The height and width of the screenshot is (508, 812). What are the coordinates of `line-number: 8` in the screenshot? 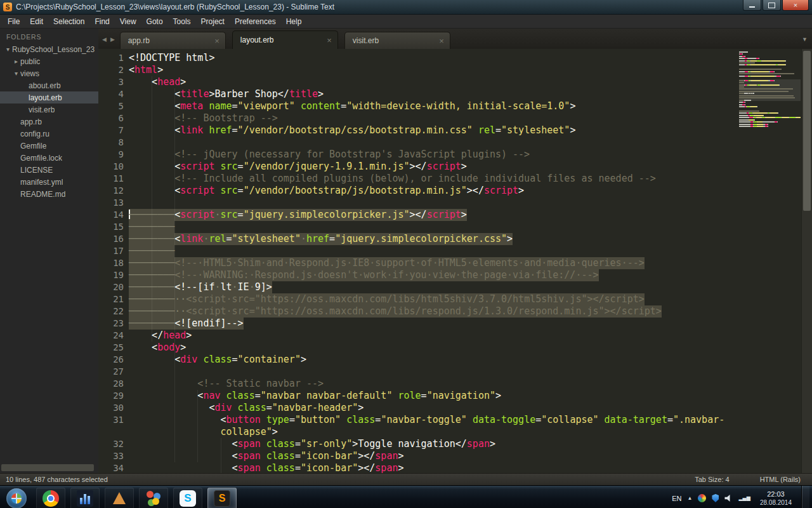 It's located at (111, 142).